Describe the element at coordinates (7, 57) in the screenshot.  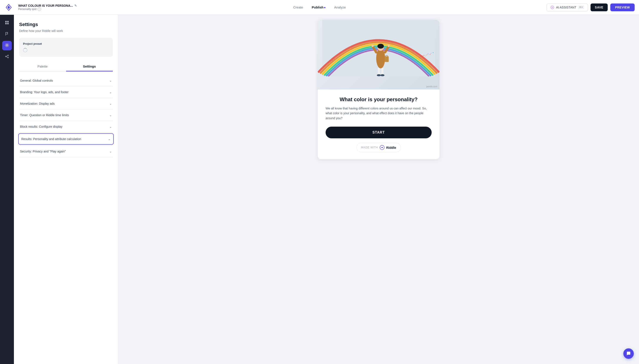
I see `sidebar-item-share` at that location.